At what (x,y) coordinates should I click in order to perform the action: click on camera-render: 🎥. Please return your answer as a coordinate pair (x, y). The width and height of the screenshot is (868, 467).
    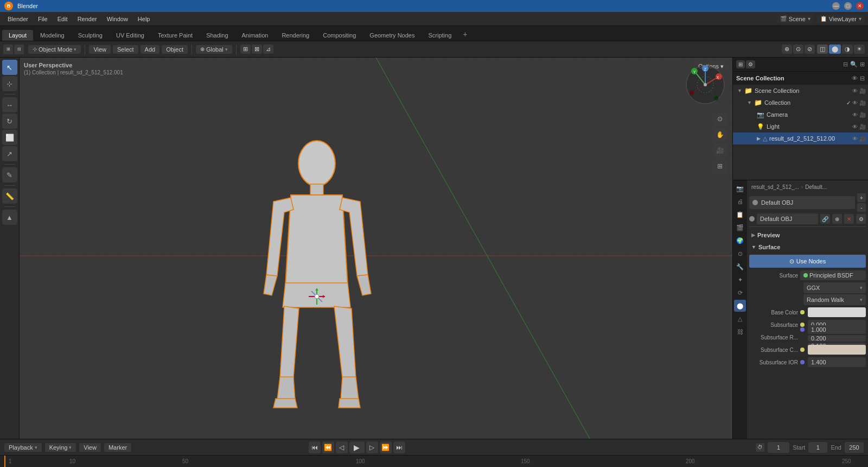
    Looking at the image, I should click on (863, 115).